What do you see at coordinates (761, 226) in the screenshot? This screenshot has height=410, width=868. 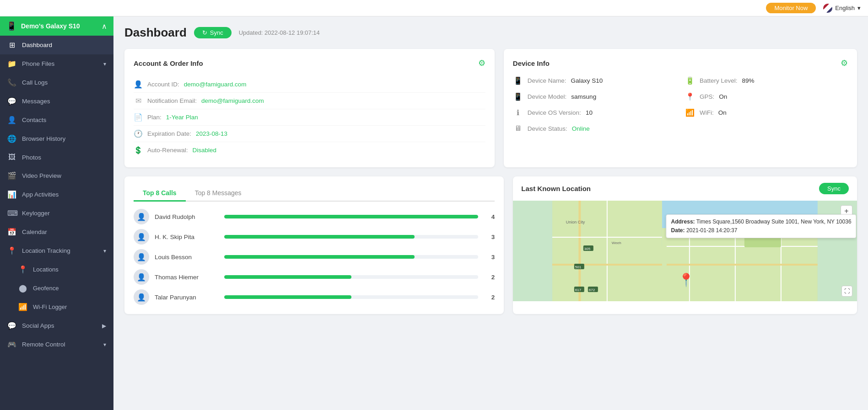 I see `map-tooltip: Address: Times Square,1560 Broadway Suit…` at bounding box center [761, 226].